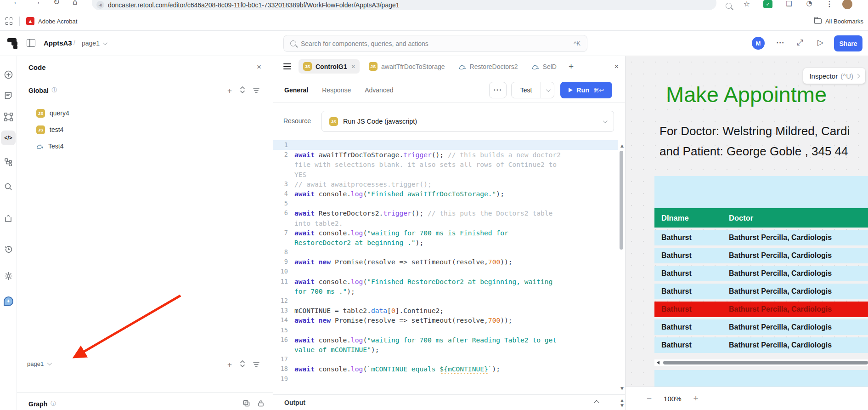 The width and height of the screenshot is (868, 410). I want to click on code-line: YES, so click(445, 175).